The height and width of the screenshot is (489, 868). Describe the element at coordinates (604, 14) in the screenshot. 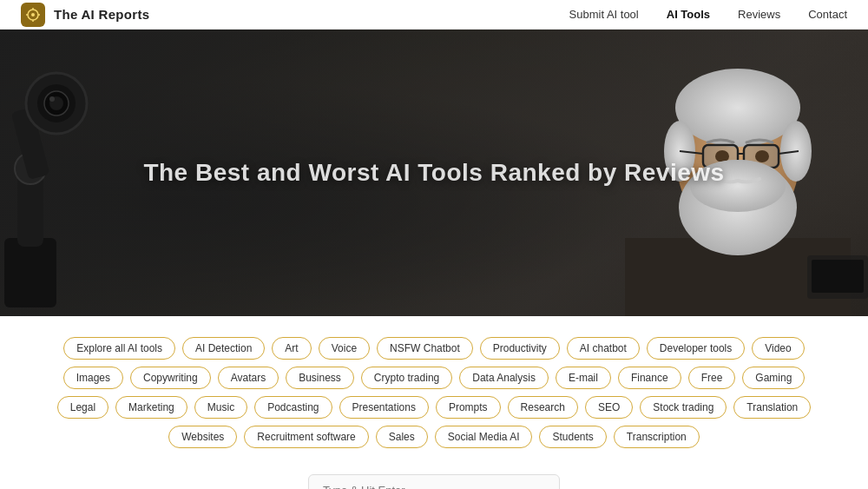

I see `nav-link-submit-ai-tool: Submit AI tool` at that location.